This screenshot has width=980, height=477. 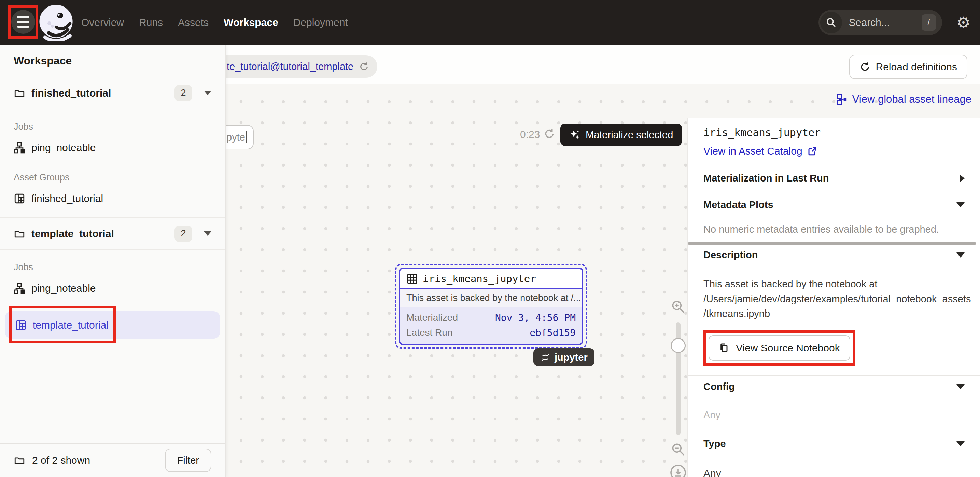 I want to click on graph-refresh-timer: 0:23, so click(x=530, y=135).